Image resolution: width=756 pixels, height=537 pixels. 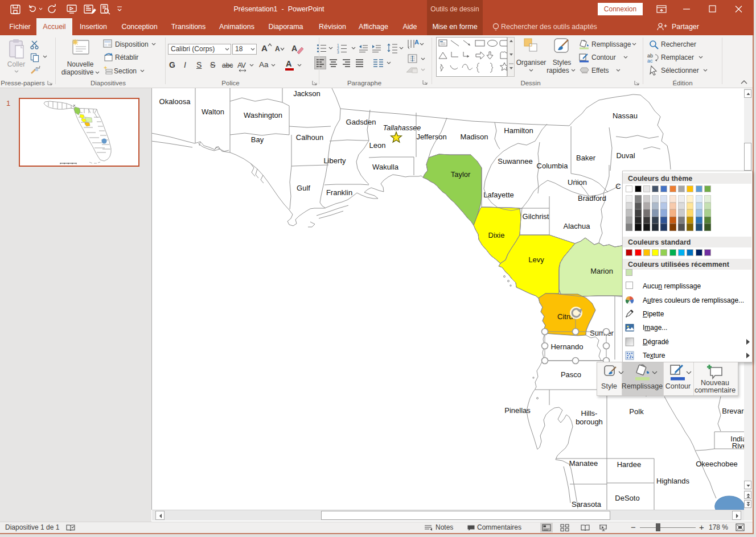 What do you see at coordinates (602, 333) in the screenshot?
I see `svg-text: Sumter` at bounding box center [602, 333].